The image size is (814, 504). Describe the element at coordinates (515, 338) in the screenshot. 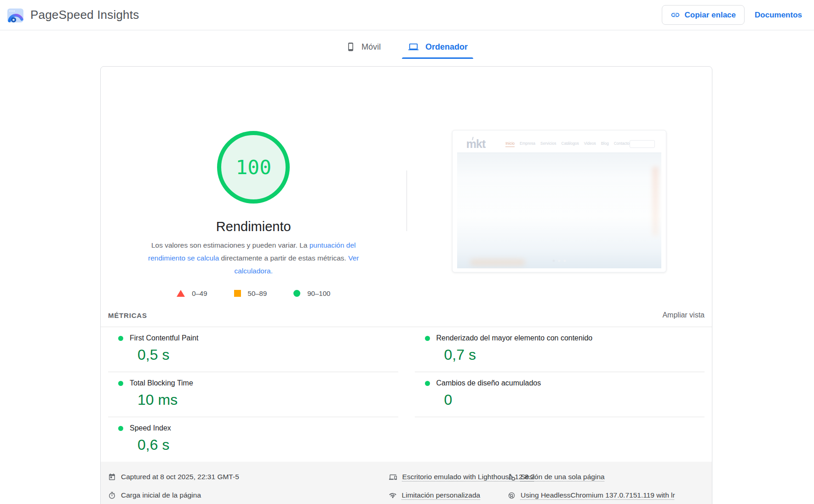

I see `metric-label: Renderizado del mayor elemento con conte…` at that location.